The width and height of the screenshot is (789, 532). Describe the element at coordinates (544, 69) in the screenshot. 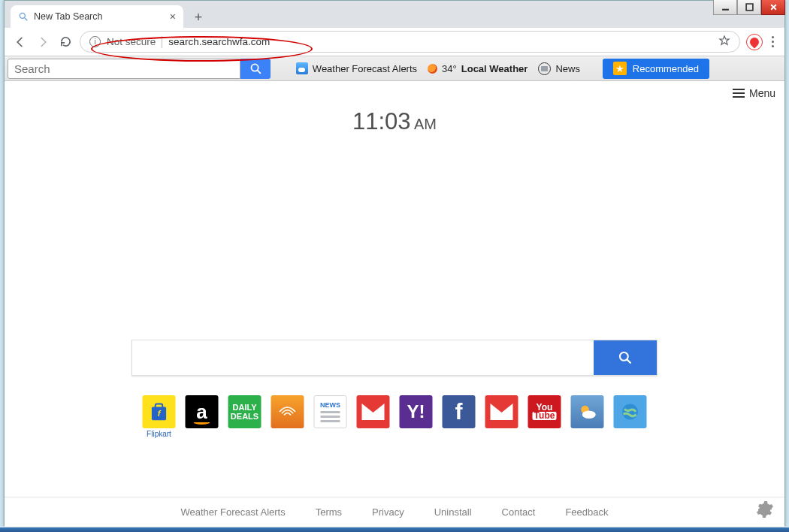

I see `news-icon` at that location.